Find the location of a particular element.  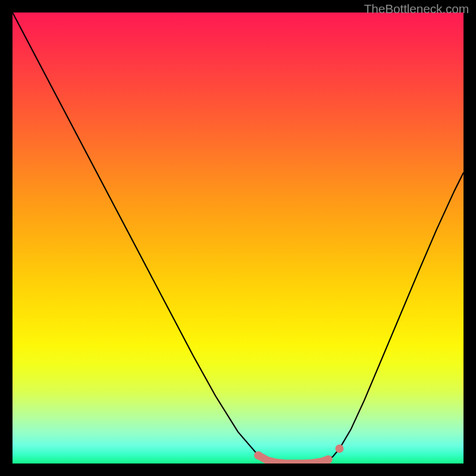

extra-marker-dot is located at coordinates (340, 449).